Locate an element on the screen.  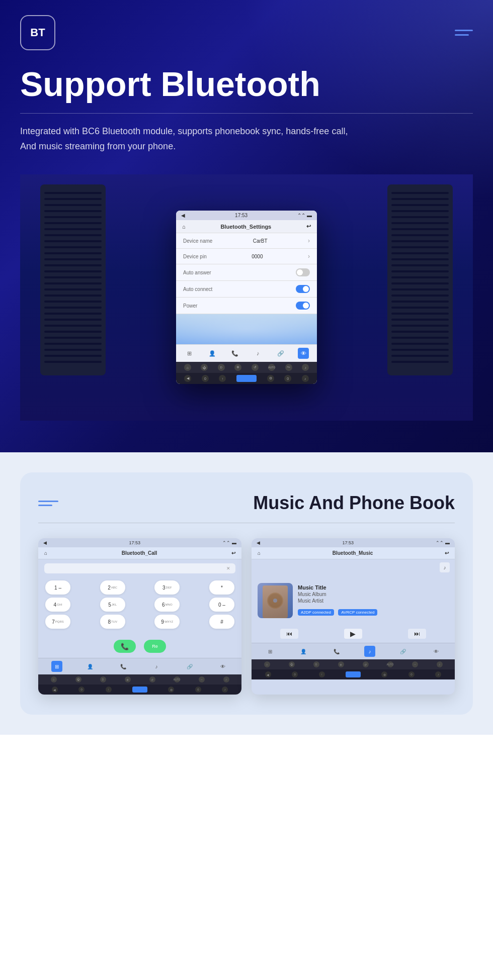
ctrl-auto: AUTO is located at coordinates (272, 367).